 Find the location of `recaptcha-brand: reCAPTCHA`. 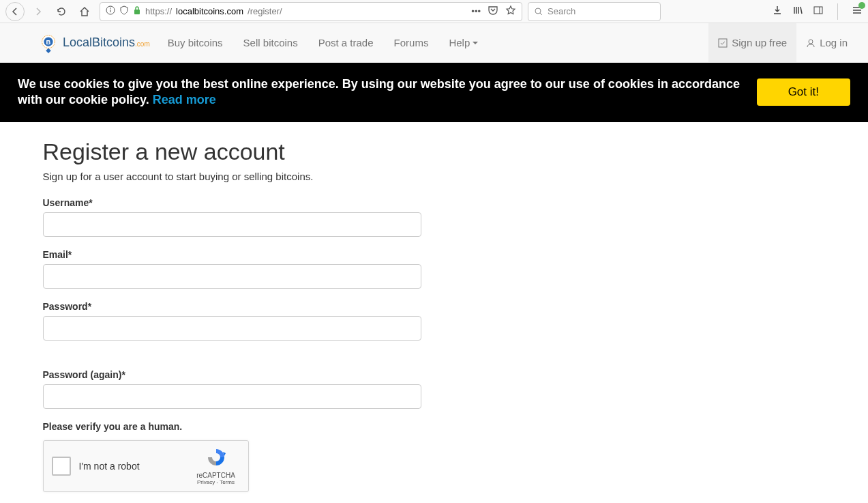

recaptcha-brand: reCAPTCHA is located at coordinates (216, 475).